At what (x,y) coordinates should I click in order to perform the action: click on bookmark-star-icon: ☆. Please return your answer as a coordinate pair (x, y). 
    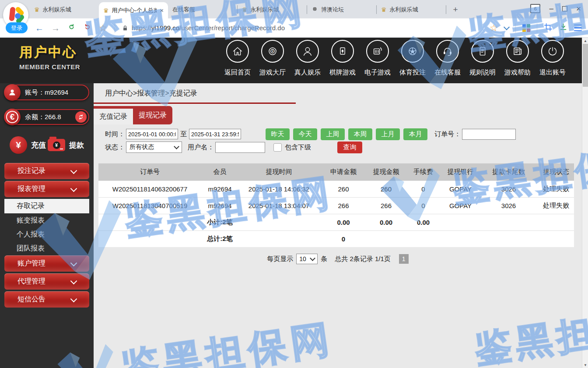
    Looking at the image, I should click on (103, 28).